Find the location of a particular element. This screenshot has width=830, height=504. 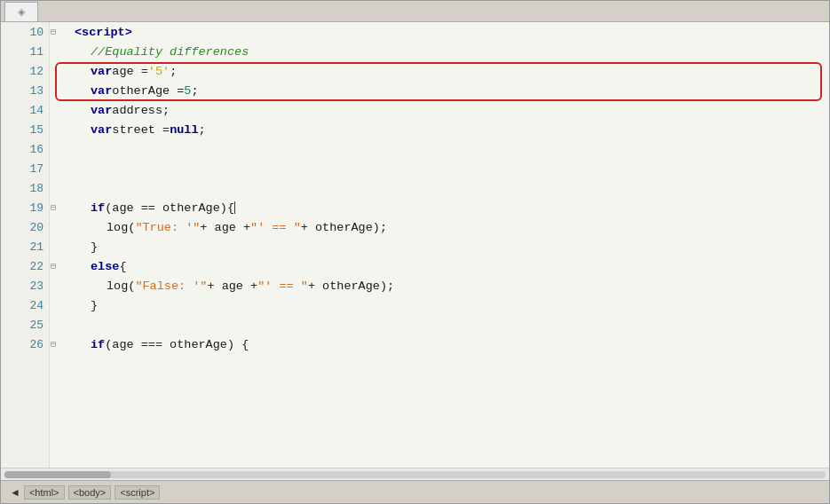

code-line-11: //Equality differences is located at coordinates (444, 51).